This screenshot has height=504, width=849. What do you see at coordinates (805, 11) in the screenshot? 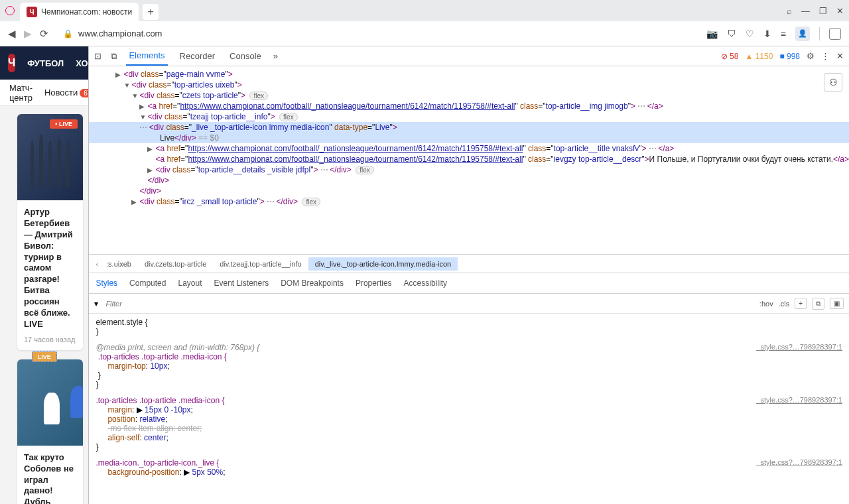
I see `minimize-icon: —` at bounding box center [805, 11].